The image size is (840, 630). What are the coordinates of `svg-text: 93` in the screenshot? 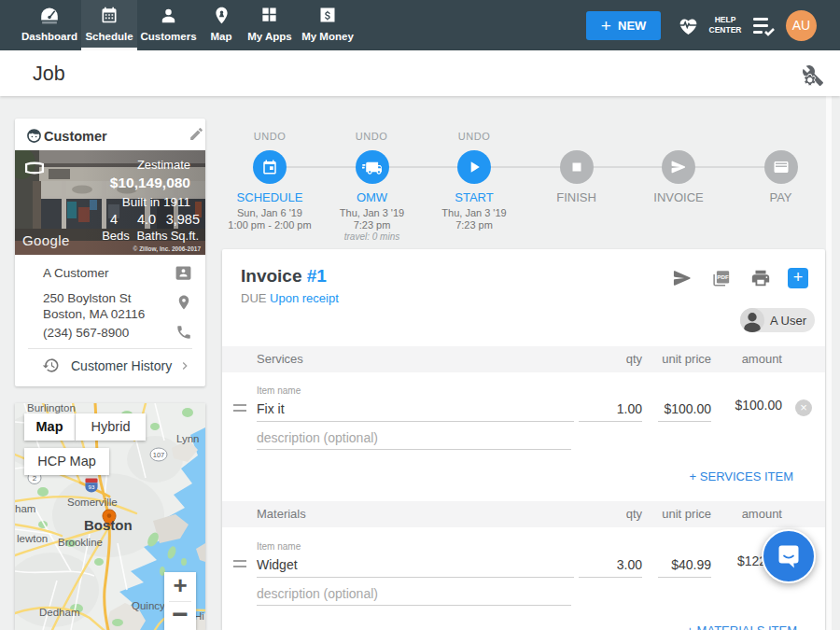 It's located at (91, 487).